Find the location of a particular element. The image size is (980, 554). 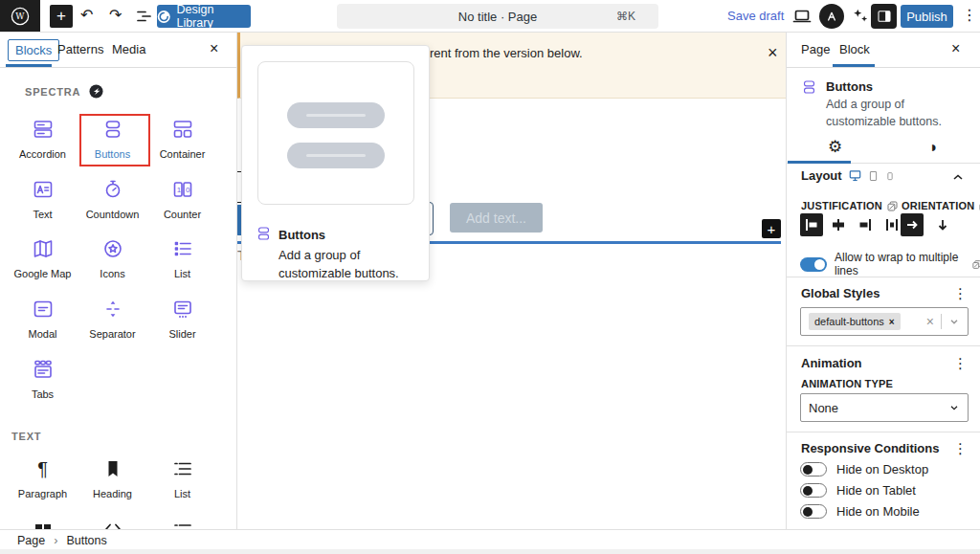

block-item-heading: Heading is located at coordinates (113, 478).